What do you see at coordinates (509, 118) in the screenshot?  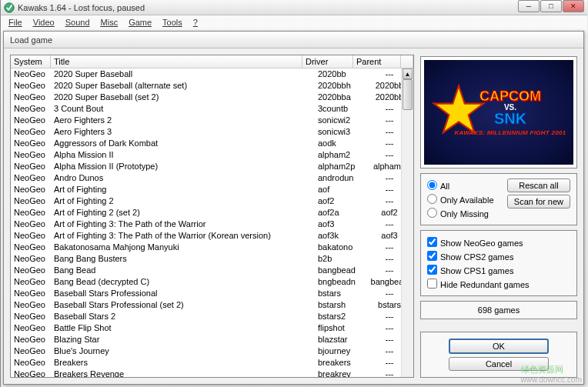 I see `preview-snk: SNK` at bounding box center [509, 118].